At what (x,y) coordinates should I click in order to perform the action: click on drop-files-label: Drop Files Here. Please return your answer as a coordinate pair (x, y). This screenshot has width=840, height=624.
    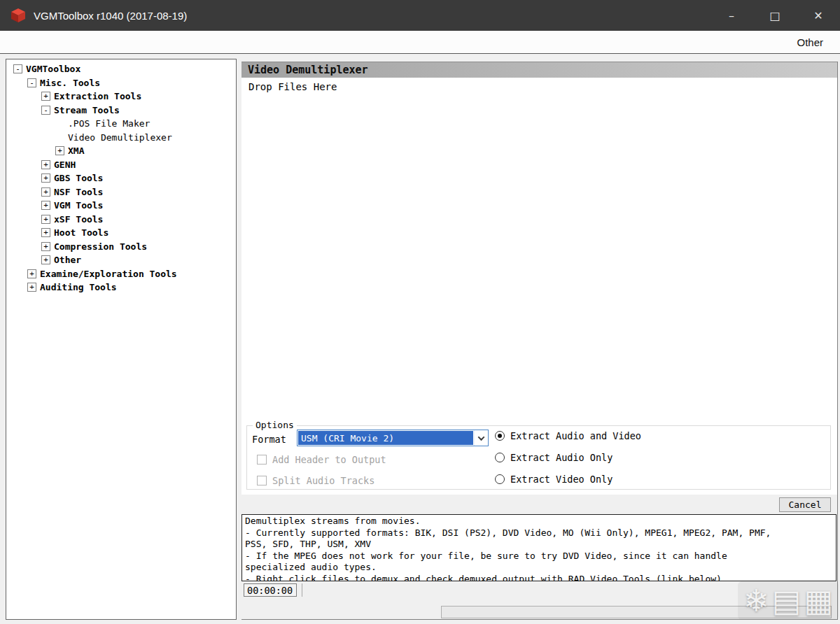
    Looking at the image, I should click on (293, 87).